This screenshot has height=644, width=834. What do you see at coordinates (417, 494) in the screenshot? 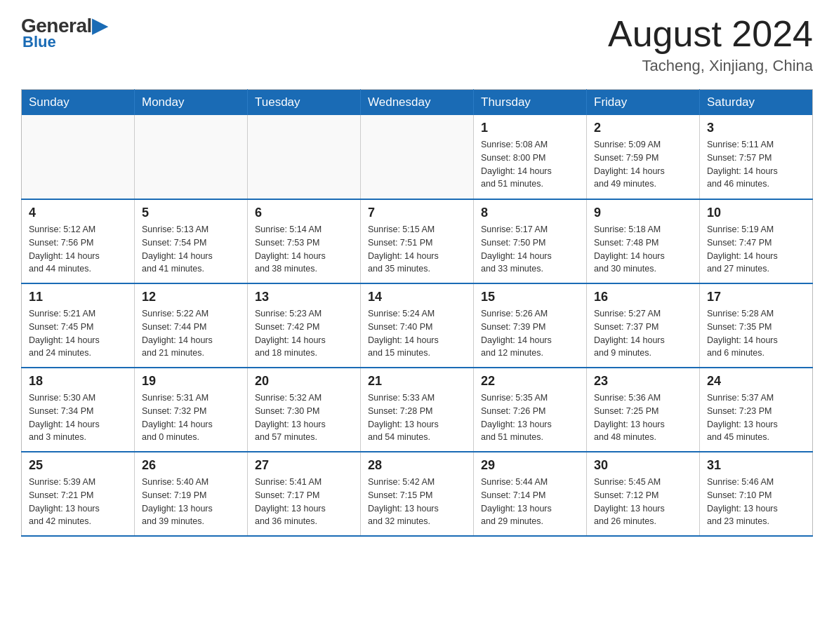
I see `calendar-week-row: 25Sunrise: 5:39 AMSunset: 7:21 PMDayligh…` at bounding box center [417, 494].